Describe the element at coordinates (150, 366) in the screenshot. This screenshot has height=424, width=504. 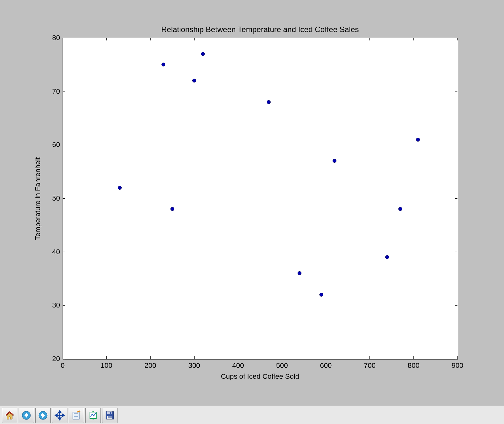
I see `x-tick-label: 200` at that location.